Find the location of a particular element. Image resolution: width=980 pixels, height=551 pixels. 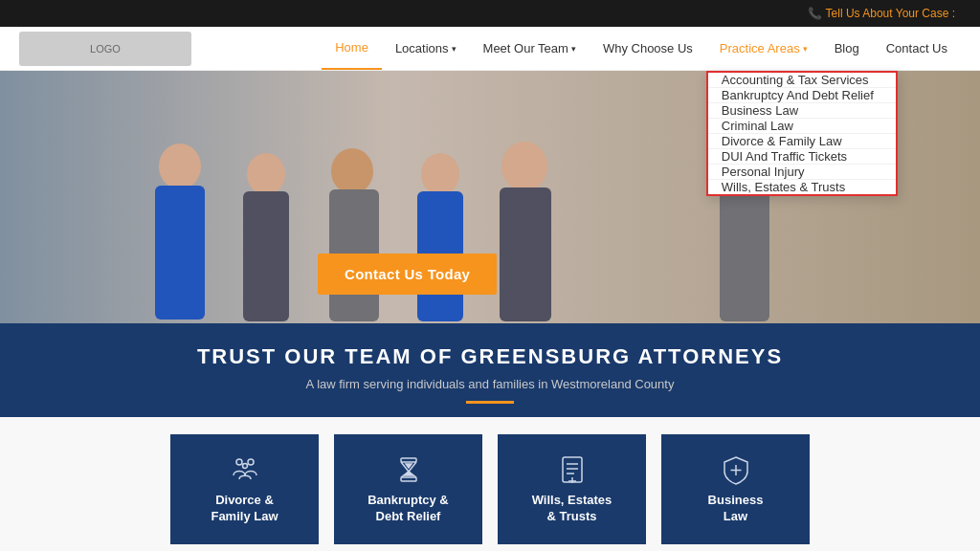

phone-icon: 📞 is located at coordinates (815, 13).